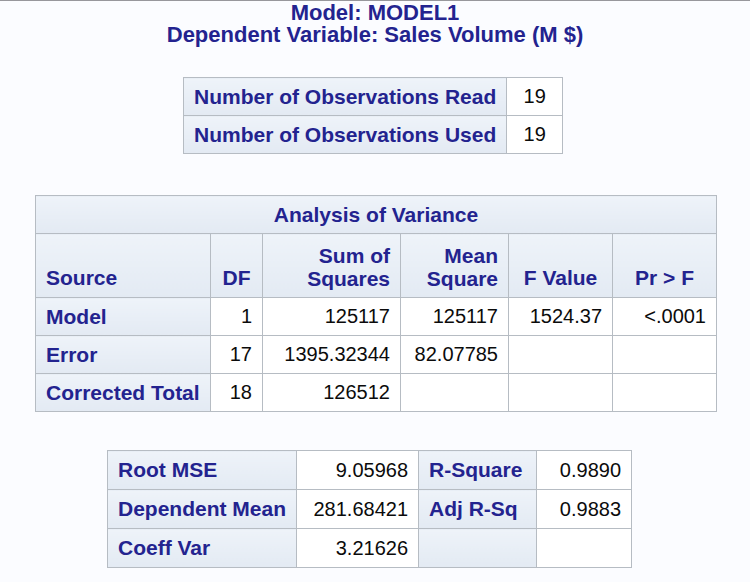 The height and width of the screenshot is (582, 750). What do you see at coordinates (478, 510) in the screenshot?
I see `adj-r-sq-label: Adj R-Sq` at bounding box center [478, 510].